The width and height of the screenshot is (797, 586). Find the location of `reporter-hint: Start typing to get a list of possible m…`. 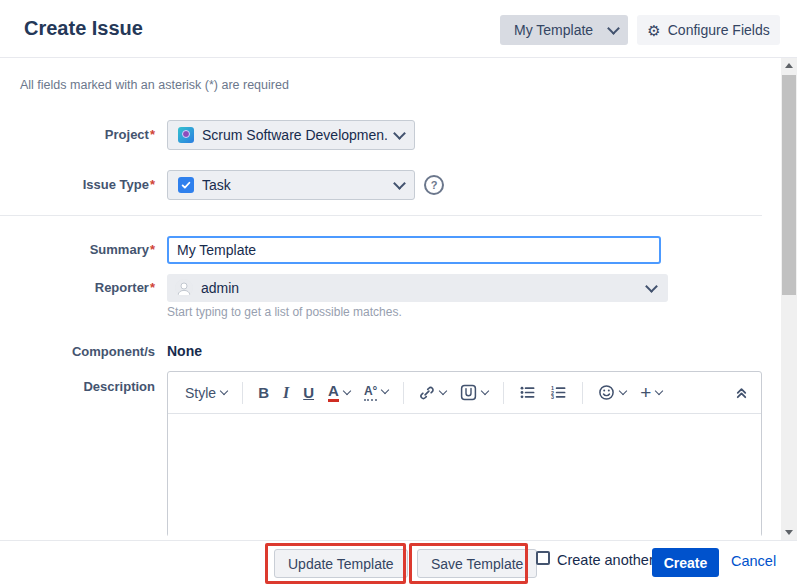

reporter-hint: Start typing to get a list of possible m… is located at coordinates (284, 312).